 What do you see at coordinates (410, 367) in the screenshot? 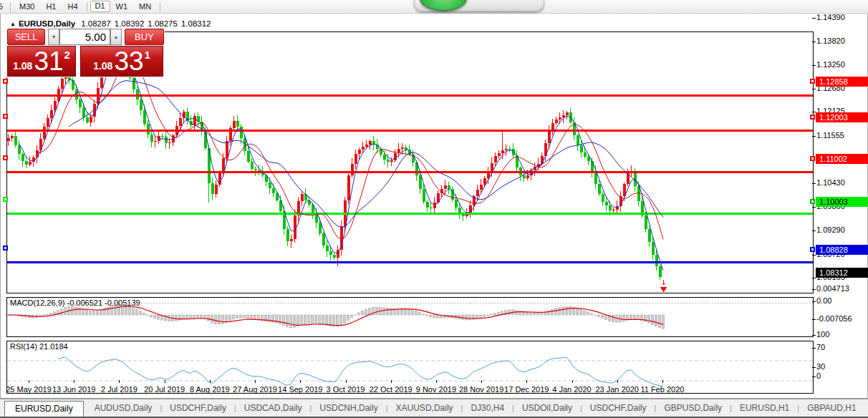
I see `rsi-pane: RSI(14) 21.0184` at bounding box center [410, 367].